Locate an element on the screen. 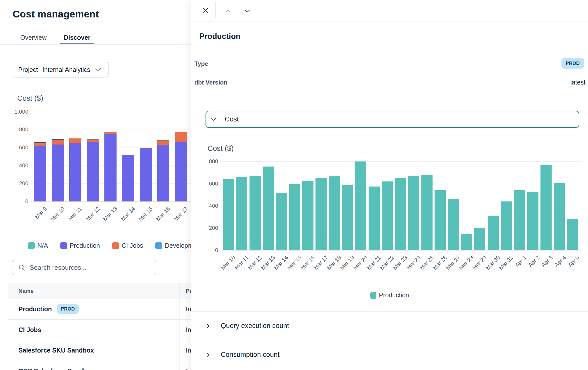 The height and width of the screenshot is (370, 588). bar-mar-22-production is located at coordinates (387, 216).